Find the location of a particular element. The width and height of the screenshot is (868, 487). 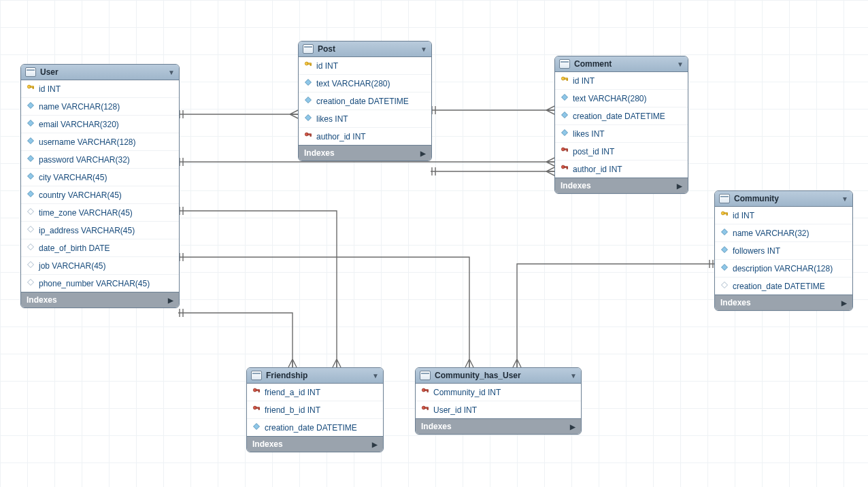

column-label: job VARCHAR(45) is located at coordinates (72, 266).